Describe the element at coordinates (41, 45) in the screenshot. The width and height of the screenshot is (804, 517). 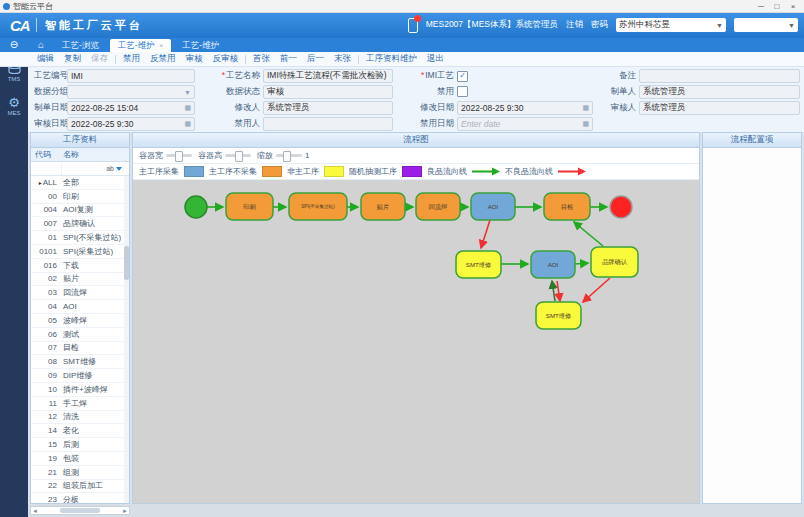
I see `home-icon: ⌂` at that location.